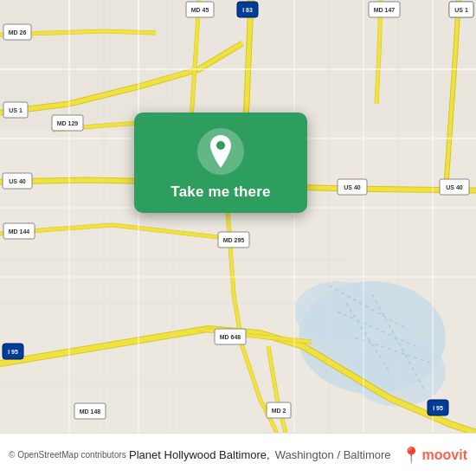  What do you see at coordinates (221, 163) in the screenshot?
I see `navigation-card: Take me there` at bounding box center [221, 163].